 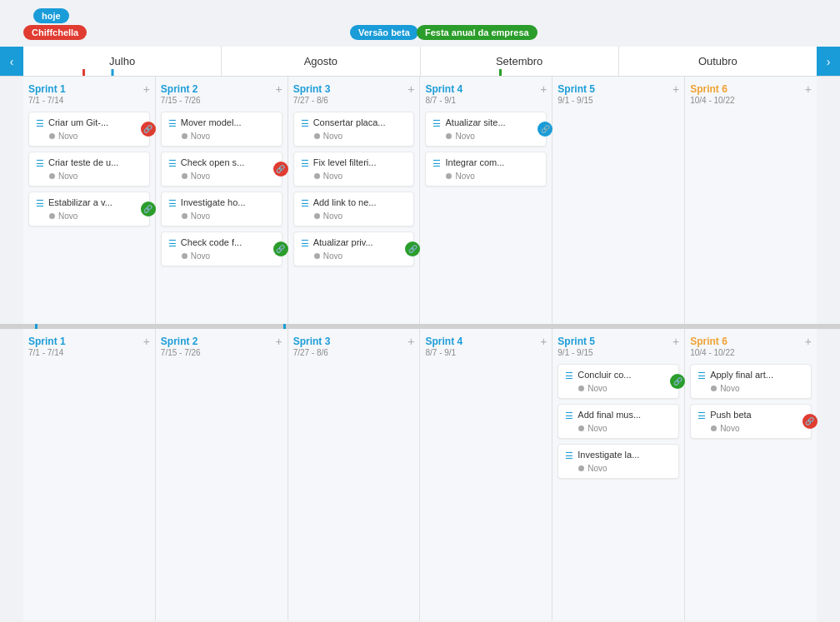 What do you see at coordinates (486, 169) in the screenshot?
I see `task-card: ☰ Integrar com... Novo` at bounding box center [486, 169].